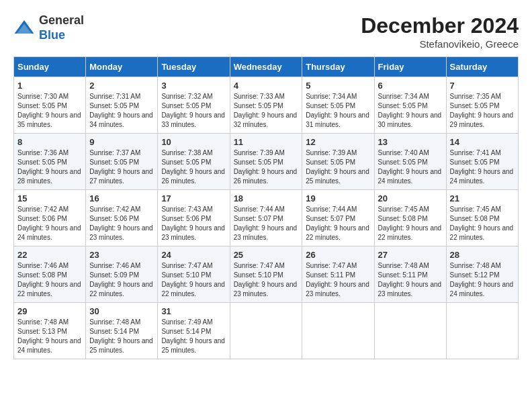 The image size is (532, 411). Describe the element at coordinates (266, 86) in the screenshot. I see `day-number: 4` at that location.